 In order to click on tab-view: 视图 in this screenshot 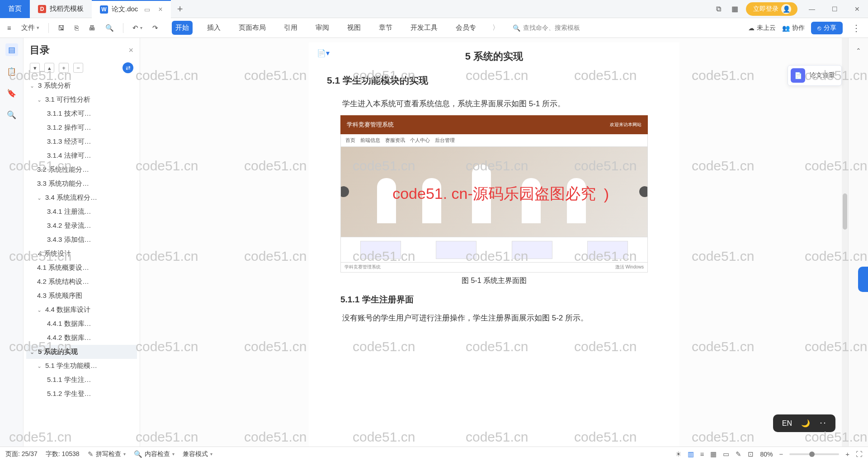, I will do `click(354, 28)`.